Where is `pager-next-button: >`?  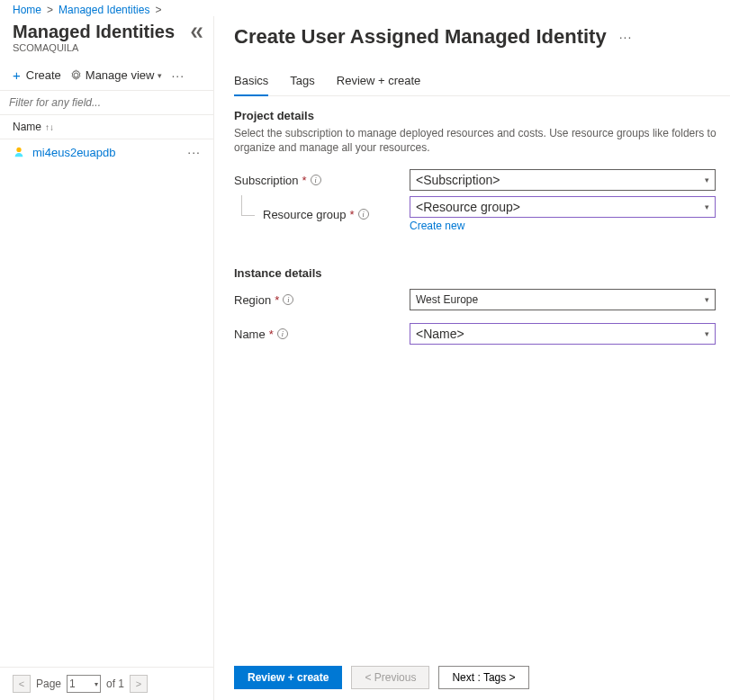
pager-next-button: > is located at coordinates (139, 684).